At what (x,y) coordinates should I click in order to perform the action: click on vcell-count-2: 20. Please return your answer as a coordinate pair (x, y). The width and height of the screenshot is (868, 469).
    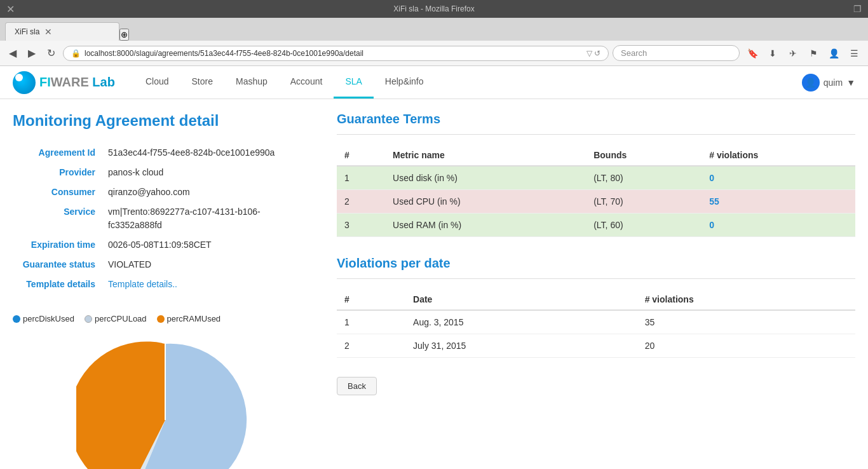
    Looking at the image, I should click on (746, 346).